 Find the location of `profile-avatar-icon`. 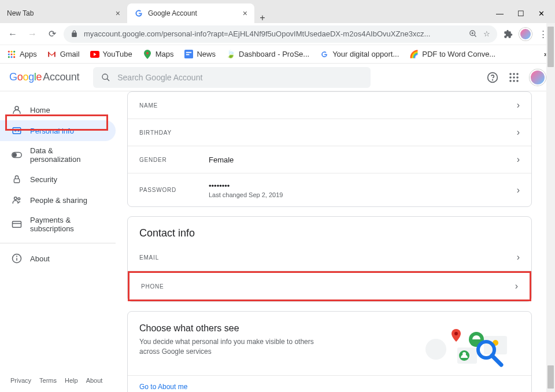

profile-avatar-icon is located at coordinates (526, 34).